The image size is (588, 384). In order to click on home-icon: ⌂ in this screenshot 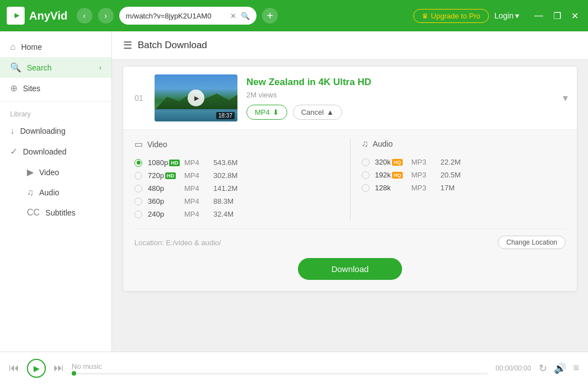, I will do `click(13, 47)`.